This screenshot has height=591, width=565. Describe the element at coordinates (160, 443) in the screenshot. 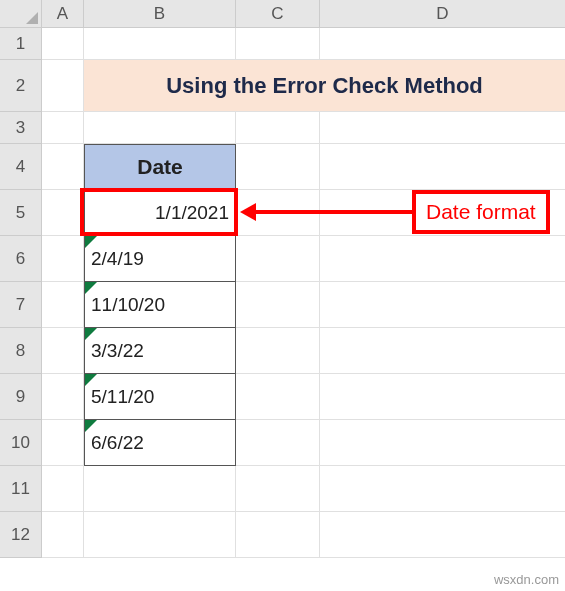

I see `cell-b10: 6/6/22` at that location.